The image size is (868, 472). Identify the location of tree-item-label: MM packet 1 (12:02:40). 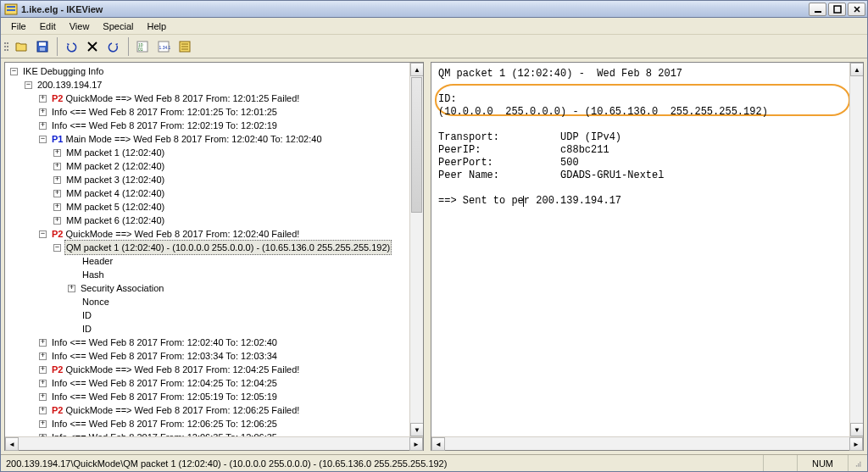
(115, 153).